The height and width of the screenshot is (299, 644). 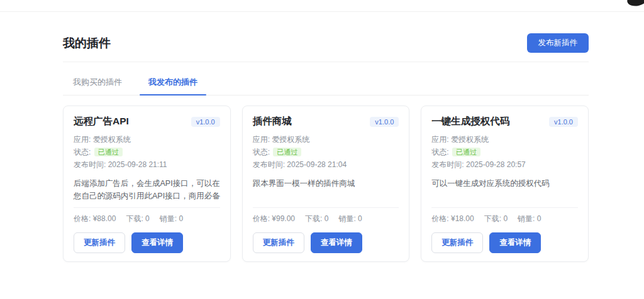 I want to click on tab-published-plugins: 我发布的插件, so click(x=173, y=83).